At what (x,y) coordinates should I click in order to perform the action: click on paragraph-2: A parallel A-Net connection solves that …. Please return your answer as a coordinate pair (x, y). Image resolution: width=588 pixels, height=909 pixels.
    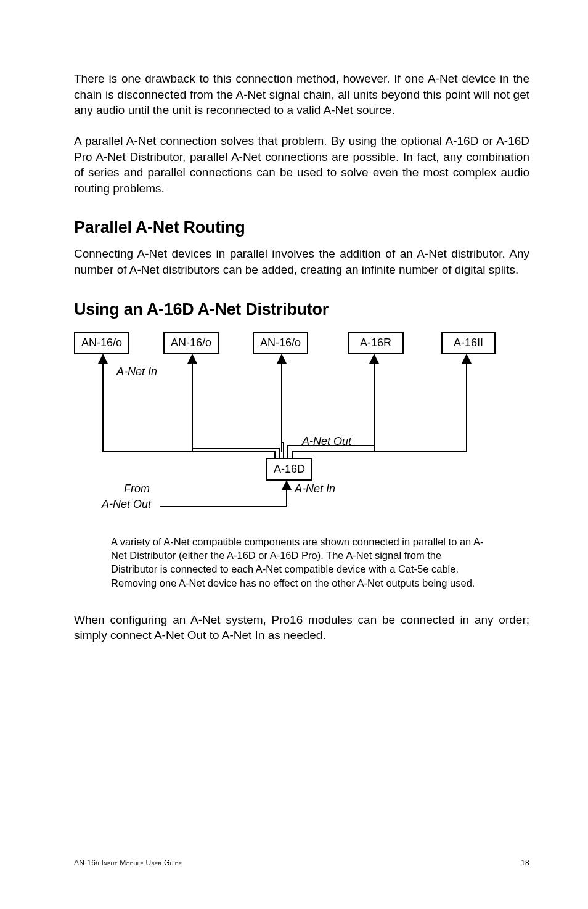
    Looking at the image, I should click on (302, 165).